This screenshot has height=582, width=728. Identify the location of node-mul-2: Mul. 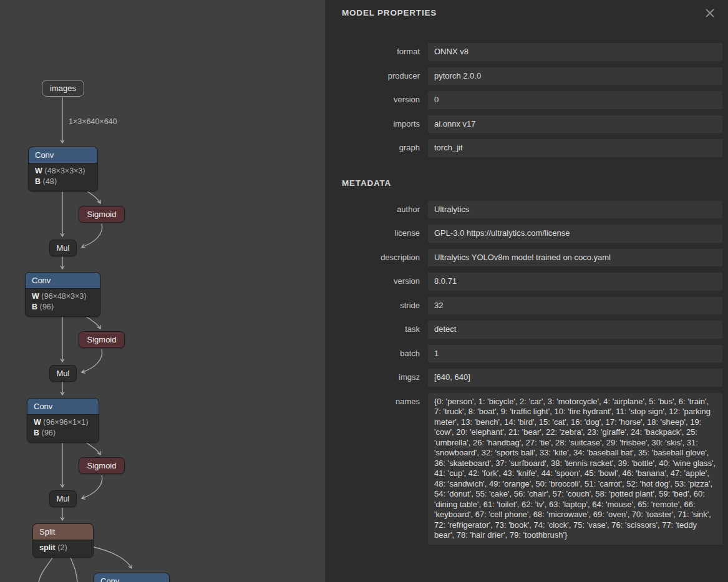
(63, 373).